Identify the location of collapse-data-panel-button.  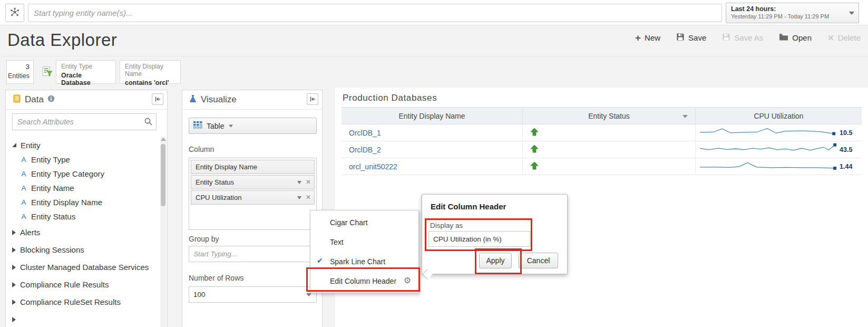
(158, 99).